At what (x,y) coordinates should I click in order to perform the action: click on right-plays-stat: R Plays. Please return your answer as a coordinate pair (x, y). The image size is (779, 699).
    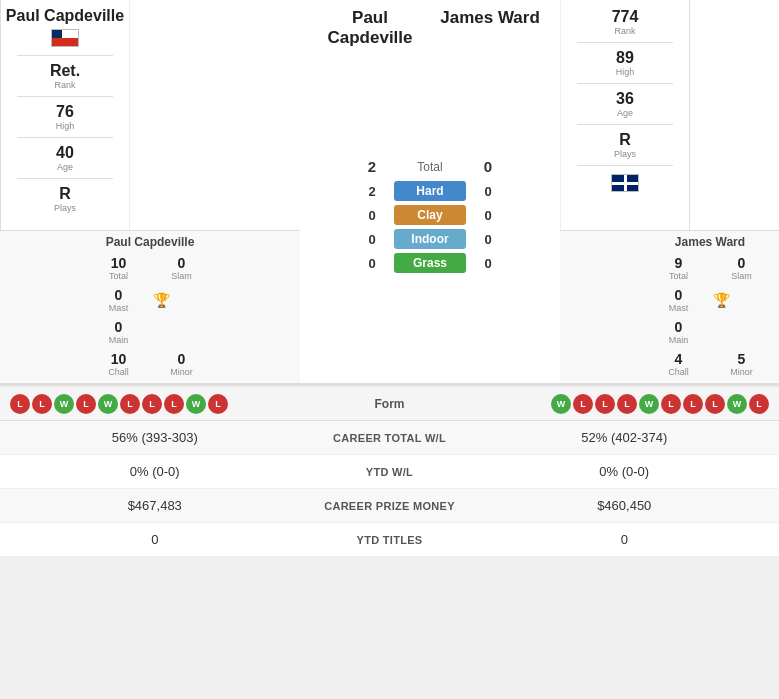
    Looking at the image, I should click on (625, 145).